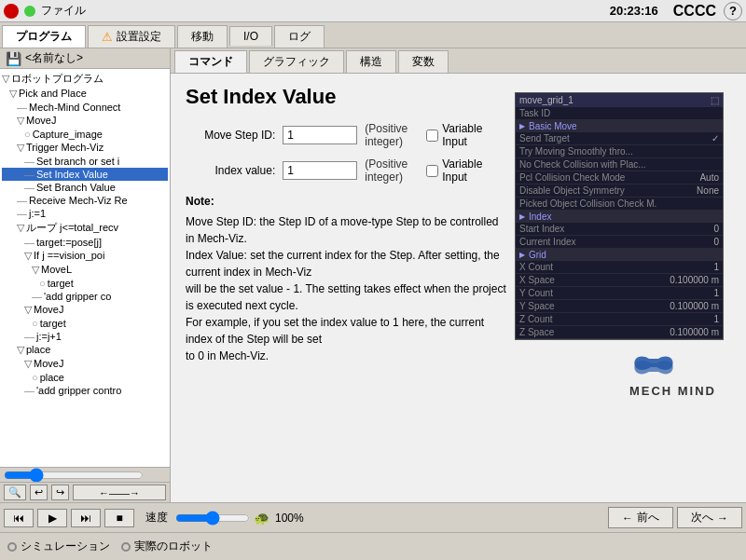  What do you see at coordinates (85, 296) in the screenshot?
I see `tree-item-16: —'add gripper co` at bounding box center [85, 296].